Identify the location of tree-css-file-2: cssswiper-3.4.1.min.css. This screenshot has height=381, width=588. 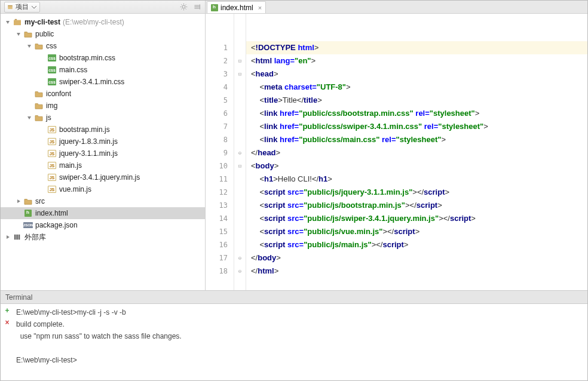
(103, 82).